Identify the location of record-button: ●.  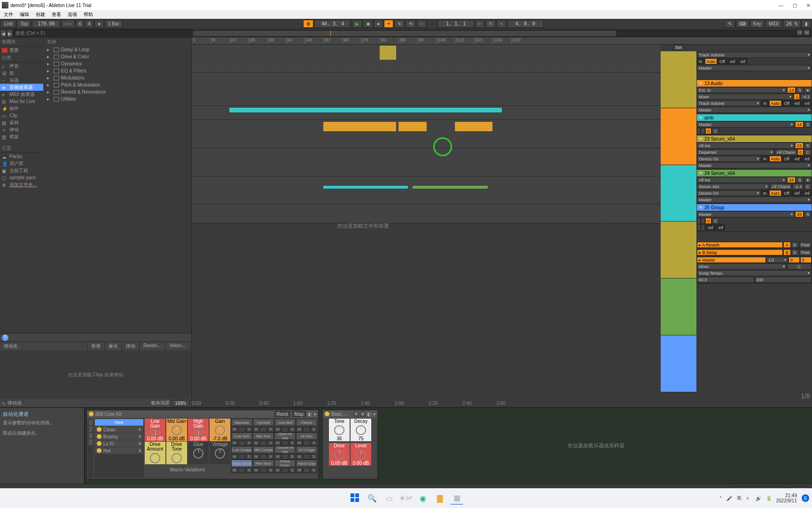
(378, 24).